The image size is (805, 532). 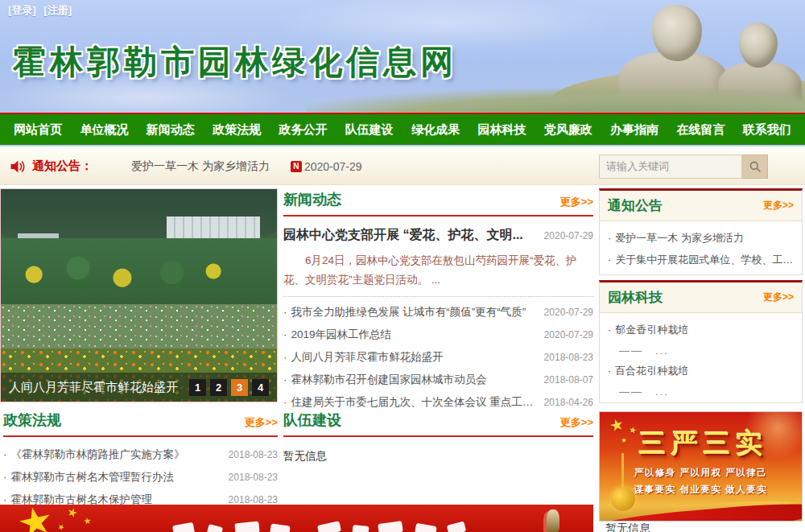 What do you see at coordinates (138, 295) in the screenshot?
I see `slideshow: 人间八月芳菲尽霍市鲜花始盛开 1 2 3 4` at bounding box center [138, 295].